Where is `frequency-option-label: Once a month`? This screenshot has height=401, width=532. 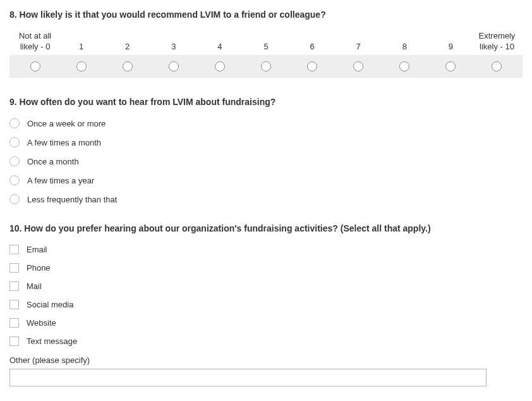
frequency-option-label: Once a month is located at coordinates (53, 162).